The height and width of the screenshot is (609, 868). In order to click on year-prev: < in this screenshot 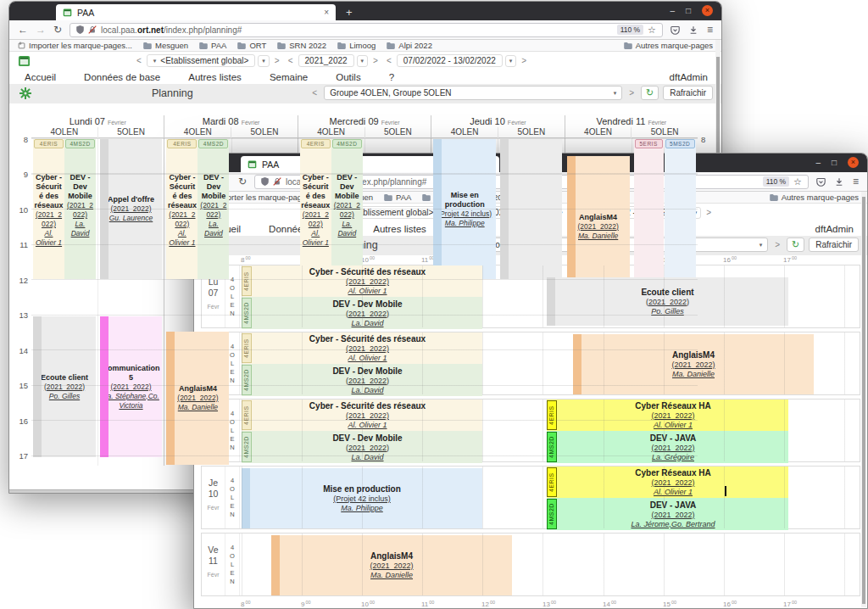, I will do `click(291, 61)`.